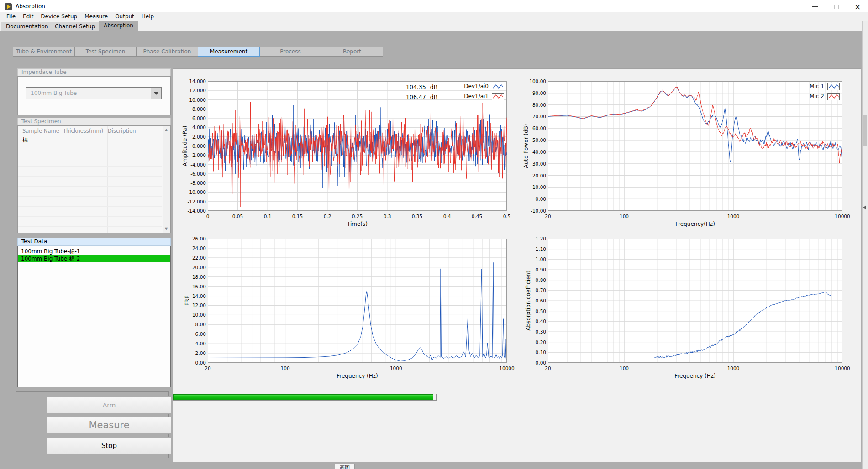 This screenshot has height=469, width=868. I want to click on subtabs: Tube & EnvironmentTest SpecimenPhase Cal…, so click(200, 52).